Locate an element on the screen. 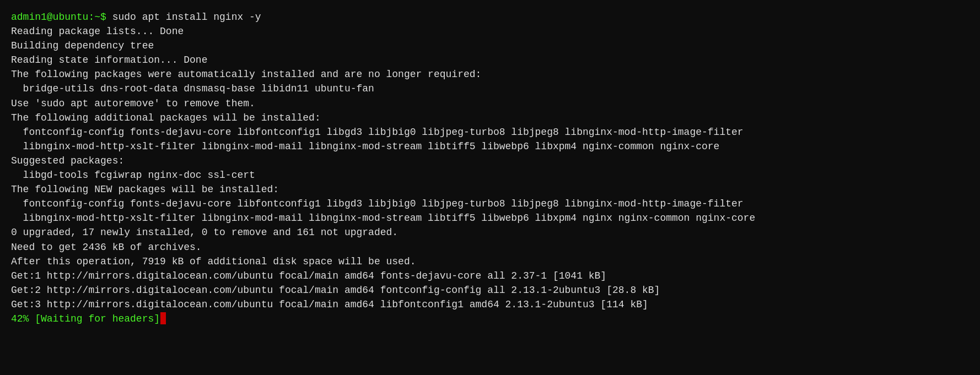 This screenshot has height=375, width=980. terminal-cursor is located at coordinates (163, 318).